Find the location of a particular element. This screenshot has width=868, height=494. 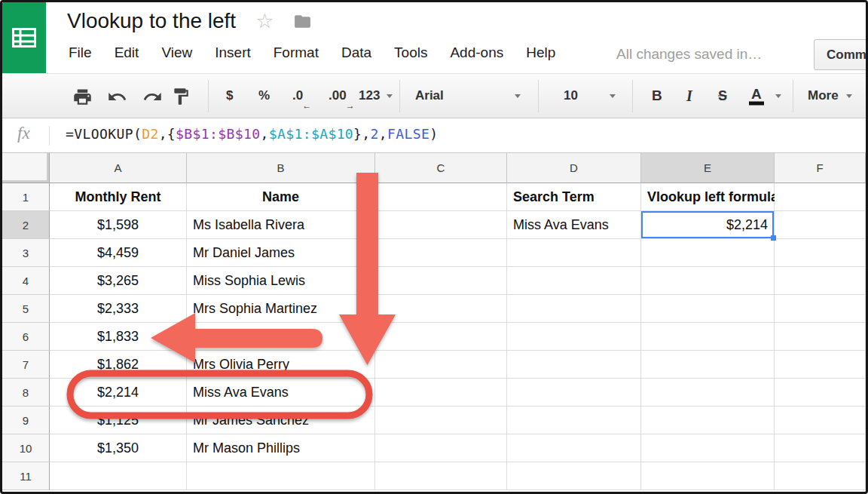

cell-B1: Name is located at coordinates (281, 198).